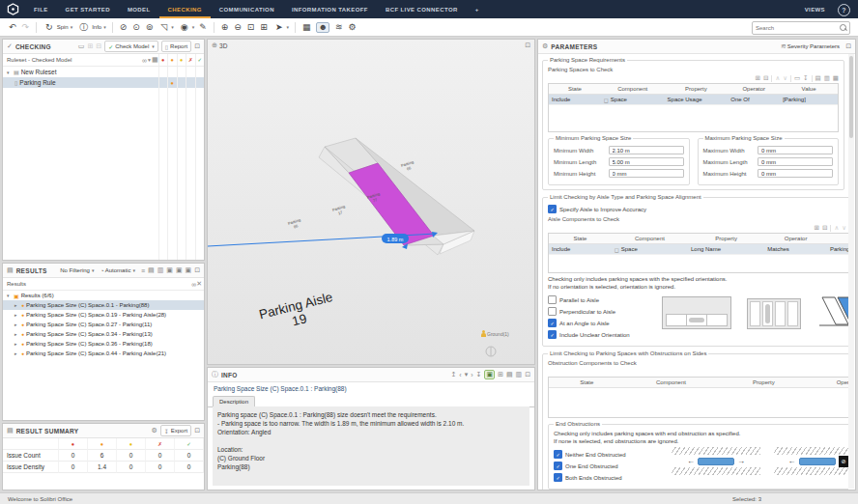 The width and height of the screenshot is (858, 504). Describe the element at coordinates (844, 10) in the screenshot. I see `help-icon: ?` at that location.